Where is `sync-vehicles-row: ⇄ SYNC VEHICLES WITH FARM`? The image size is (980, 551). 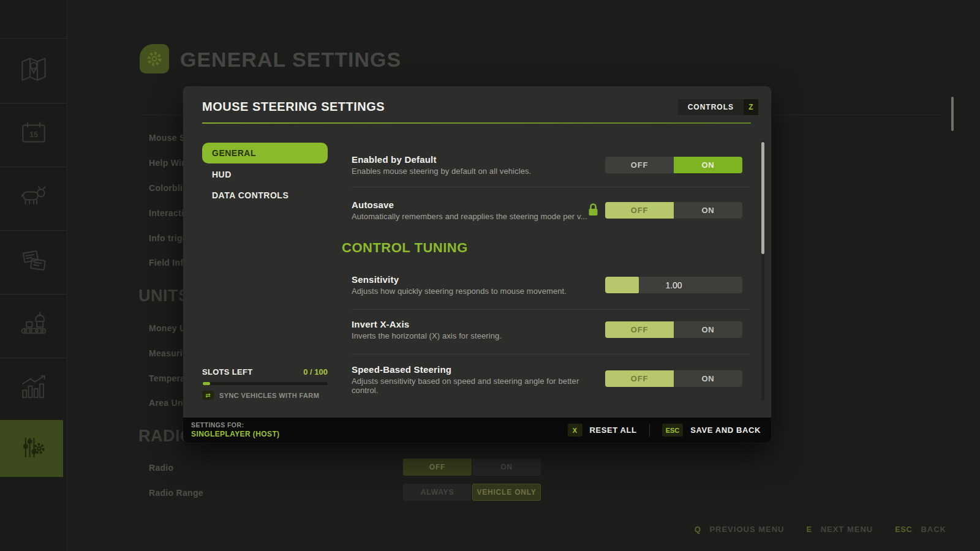
sync-vehicles-row: ⇄ SYNC VEHICLES WITH FARM is located at coordinates (265, 395).